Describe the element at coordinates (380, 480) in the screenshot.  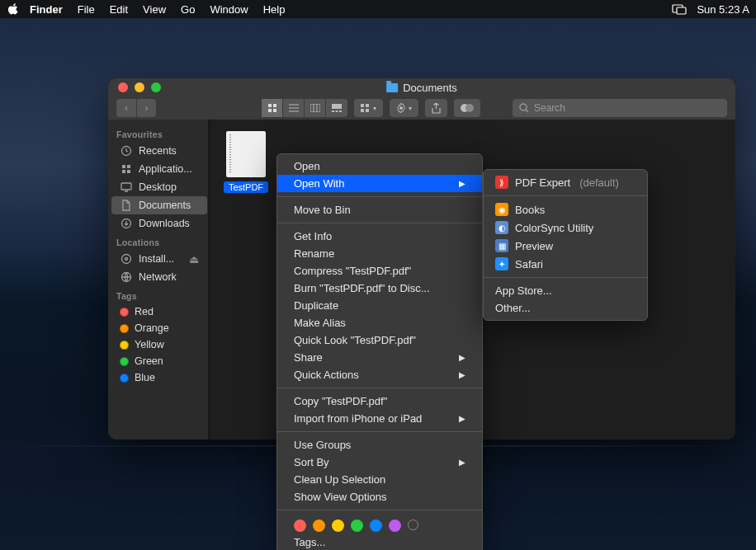
I see `context-menu-item: Clean Up Selection` at that location.